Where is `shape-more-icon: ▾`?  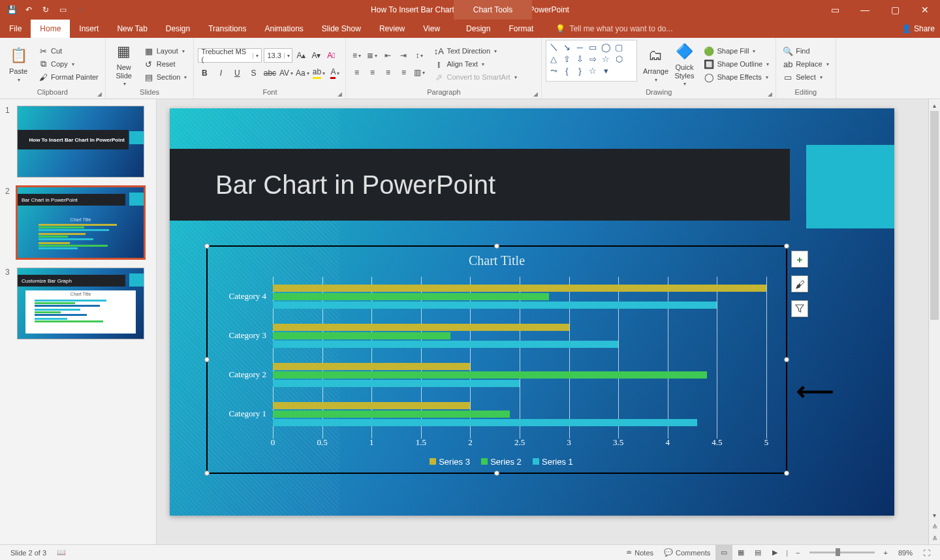
shape-more-icon: ▾ is located at coordinates (606, 70).